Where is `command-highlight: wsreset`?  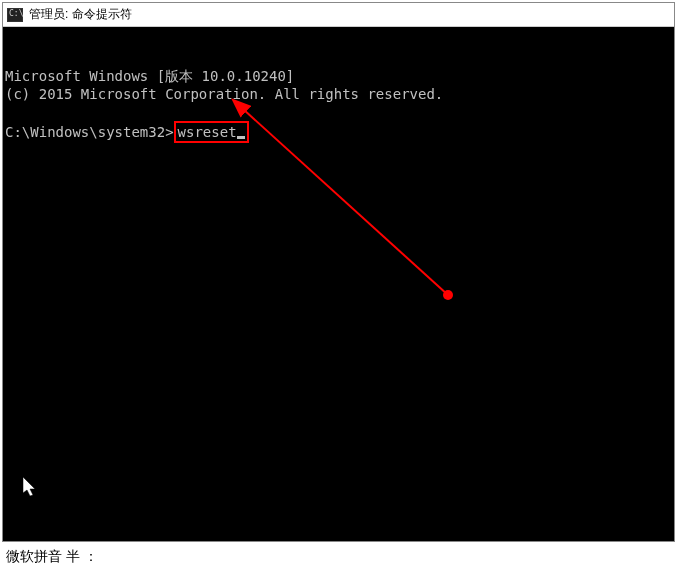
command-highlight: wsreset is located at coordinates (212, 132).